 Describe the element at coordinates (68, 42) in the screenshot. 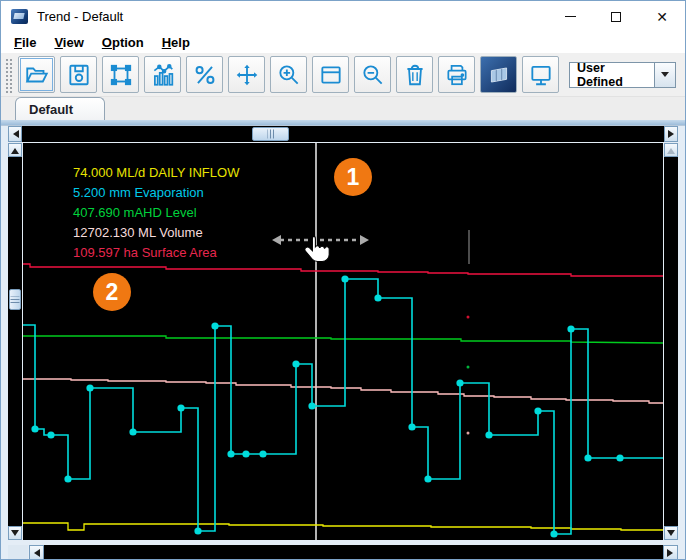

I see `menu-view: View` at that location.